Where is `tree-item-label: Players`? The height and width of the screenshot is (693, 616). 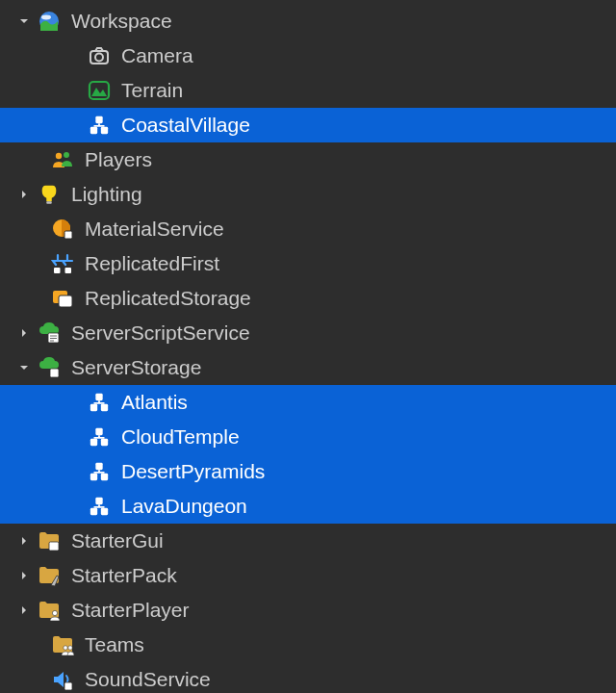 tree-item-label: Players is located at coordinates (118, 160).